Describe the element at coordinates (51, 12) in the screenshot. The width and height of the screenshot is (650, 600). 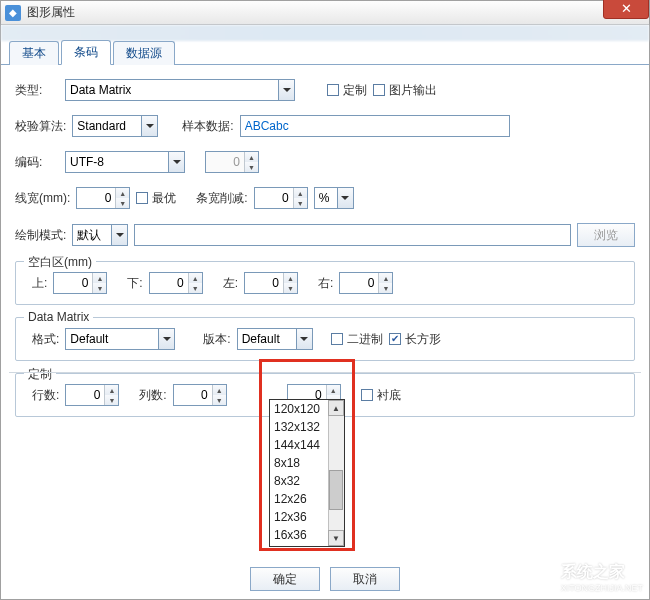
I see `window-title: 图形属性` at that location.